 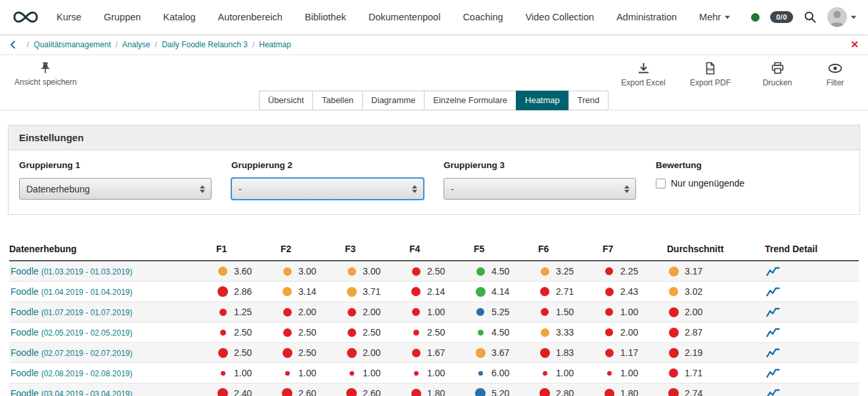 What do you see at coordinates (327, 189) in the screenshot?
I see `grouping-2-select: -` at bounding box center [327, 189].